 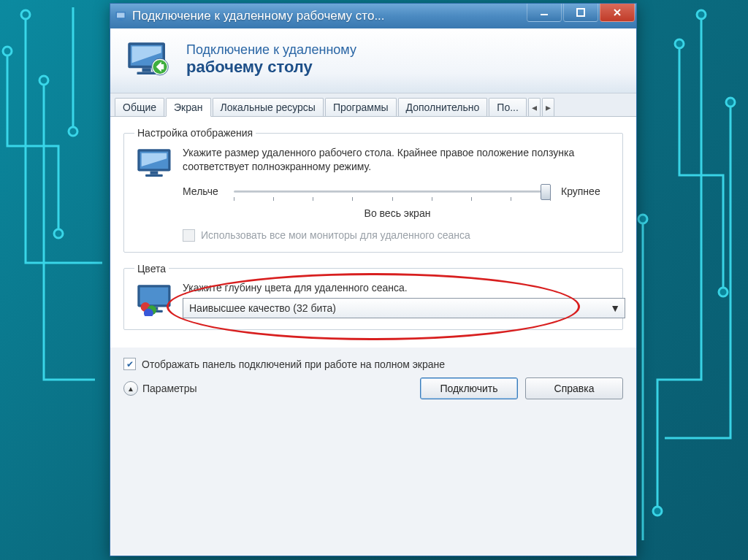 What do you see at coordinates (155, 164) in the screenshot?
I see `monitor-icon` at bounding box center [155, 164].